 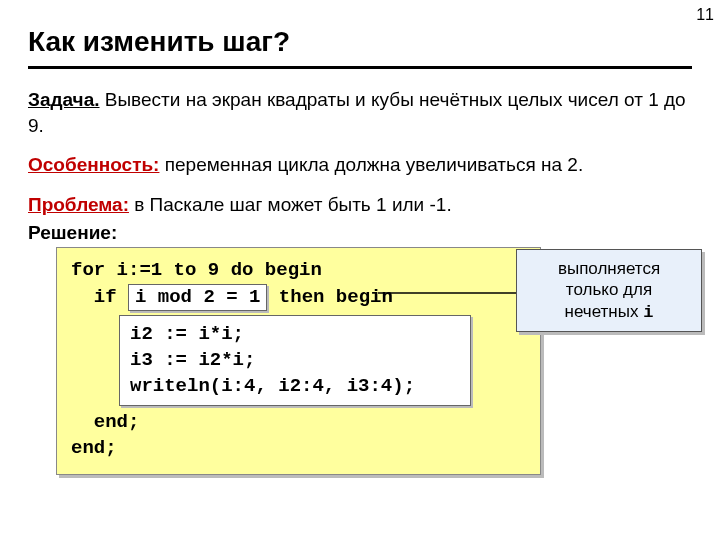 What do you see at coordinates (298, 271) in the screenshot?
I see `code-line-for: for i:=1 to 9 do begin` at bounding box center [298, 271].